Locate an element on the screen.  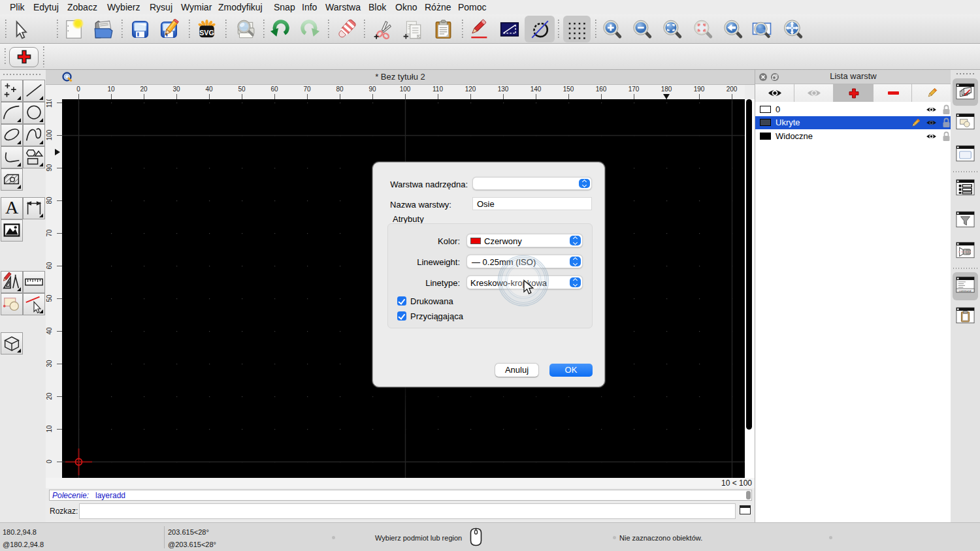
svg-text: SVG is located at coordinates (206, 33).